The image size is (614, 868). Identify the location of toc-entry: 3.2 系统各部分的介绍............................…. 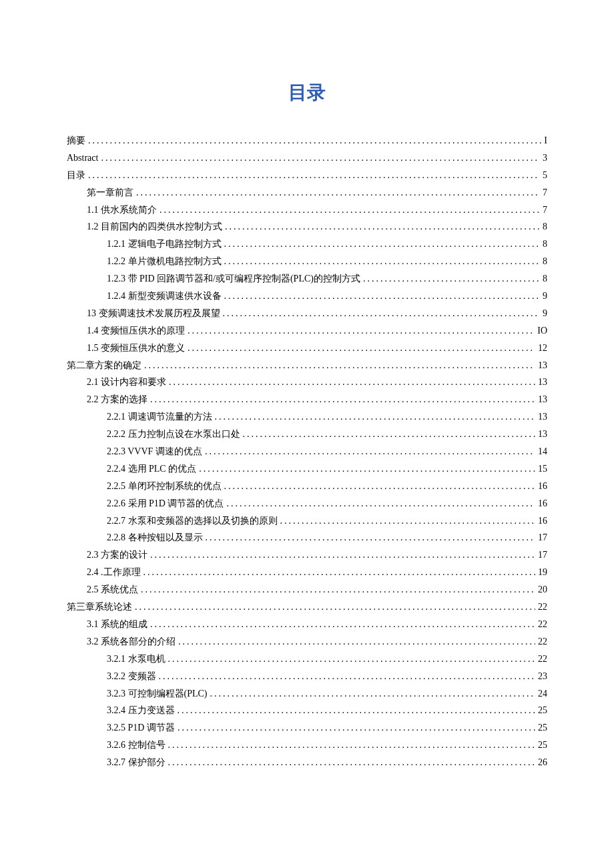
(307, 642).